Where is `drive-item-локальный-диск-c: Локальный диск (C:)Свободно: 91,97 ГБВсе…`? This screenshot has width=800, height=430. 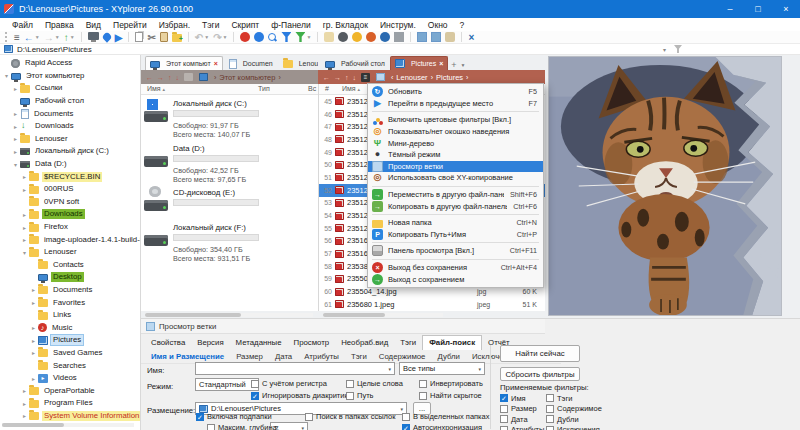
drive-item-локальный-диск-c: Локальный диск (C:)Свободно: 91,97 ГБВсе… is located at coordinates (229, 121).